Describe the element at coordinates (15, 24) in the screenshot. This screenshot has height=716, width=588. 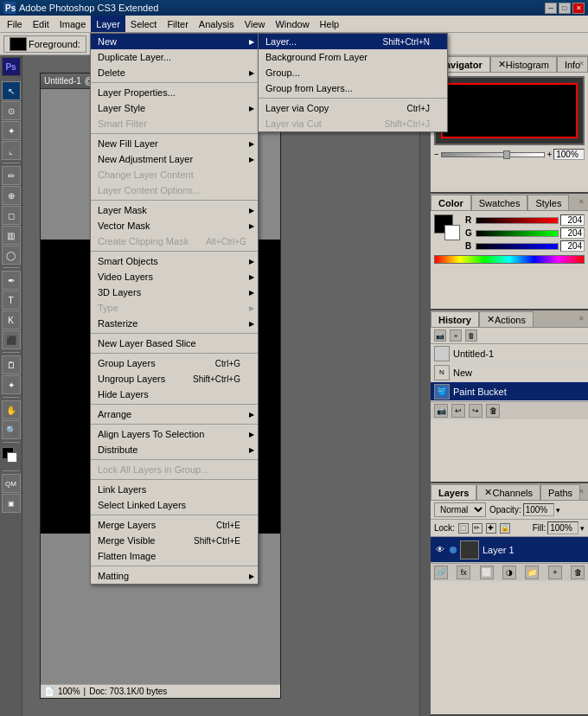
I see `menu-file: File` at that location.